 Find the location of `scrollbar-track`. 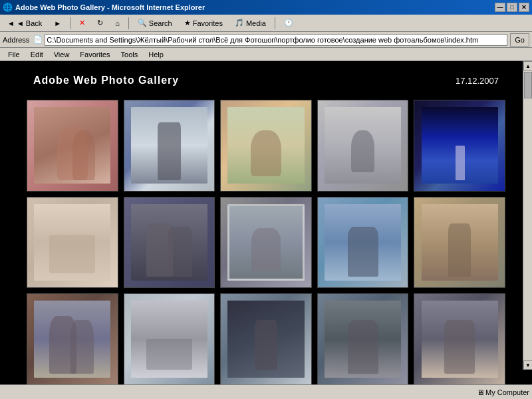

scrollbar-track is located at coordinates (528, 215).